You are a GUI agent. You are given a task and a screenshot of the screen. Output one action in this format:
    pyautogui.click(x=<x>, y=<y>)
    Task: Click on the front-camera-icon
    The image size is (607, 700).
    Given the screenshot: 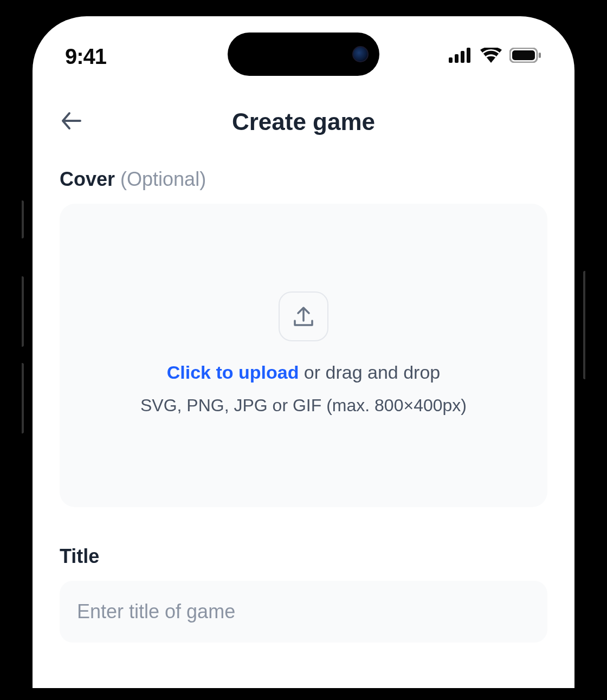 What is the action you would take?
    pyautogui.click(x=360, y=54)
    